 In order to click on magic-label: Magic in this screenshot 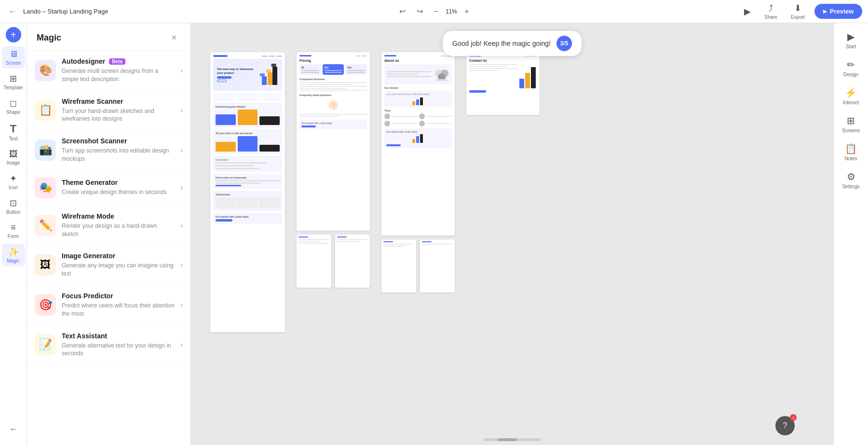, I will do `click(14, 261)`.